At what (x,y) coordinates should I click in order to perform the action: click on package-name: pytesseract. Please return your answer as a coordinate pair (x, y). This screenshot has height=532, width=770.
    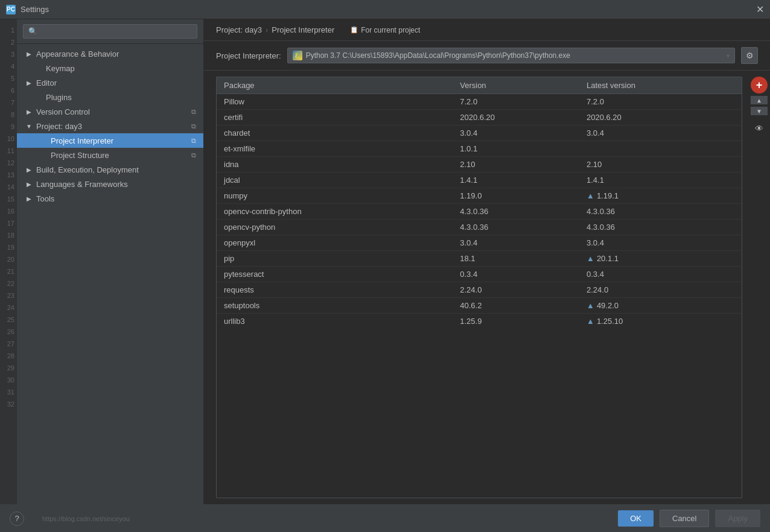
    Looking at the image, I should click on (334, 274).